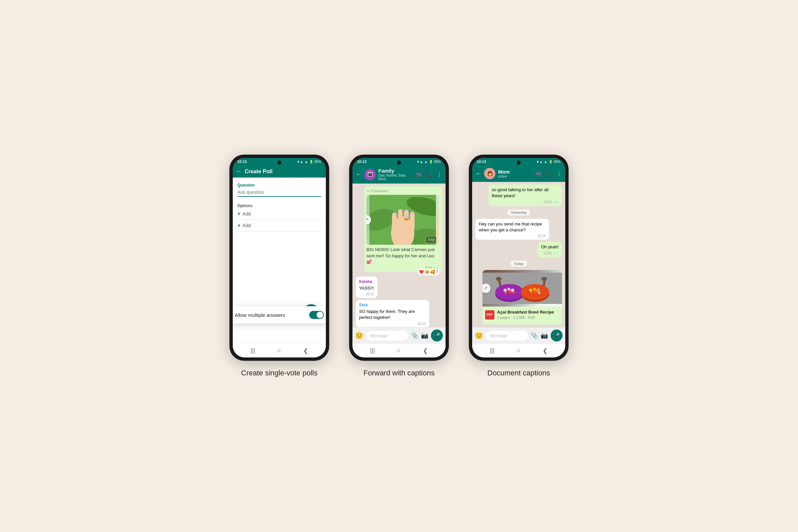 Image resolution: width=798 pixels, height=532 pixels. What do you see at coordinates (280, 206) in the screenshot?
I see `options-label: Options` at bounding box center [280, 206].